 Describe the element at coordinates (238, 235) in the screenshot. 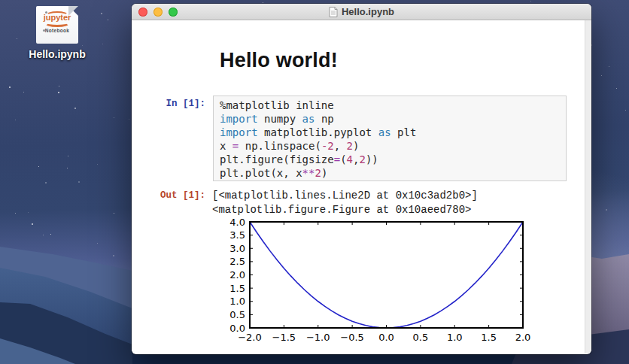

I see `svg-text: 3.5` at that location.